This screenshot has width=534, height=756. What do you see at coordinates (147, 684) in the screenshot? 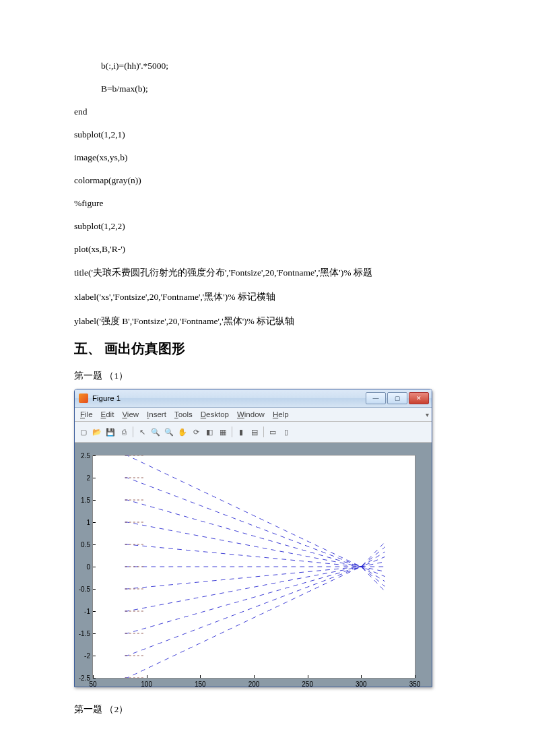
I see `x-tick-label: 100` at bounding box center [147, 684].